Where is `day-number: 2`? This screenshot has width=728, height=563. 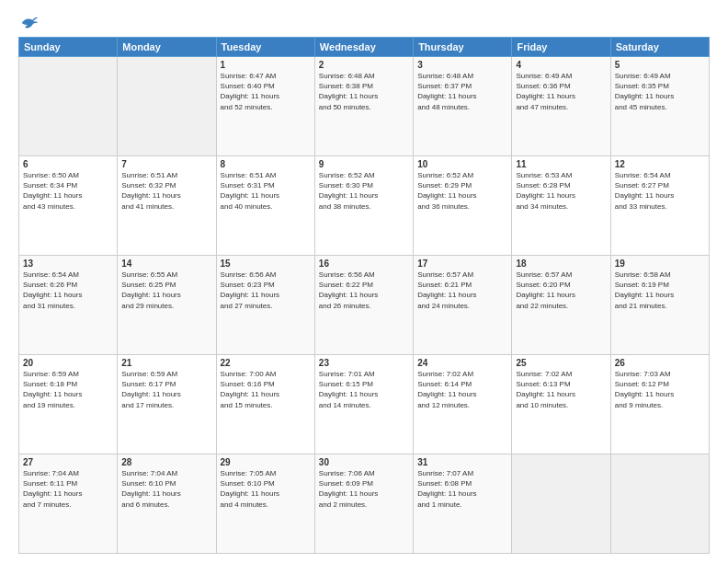
day-number: 2 is located at coordinates (364, 64).